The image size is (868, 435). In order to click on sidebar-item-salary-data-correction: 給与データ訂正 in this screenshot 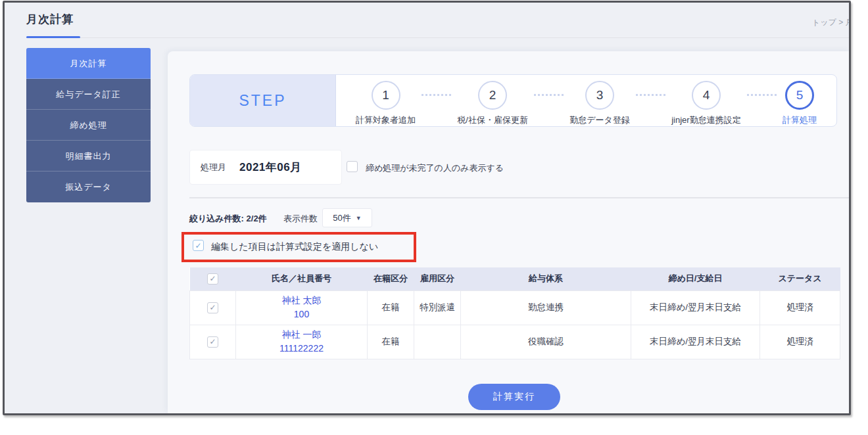, I will do `click(88, 95)`.